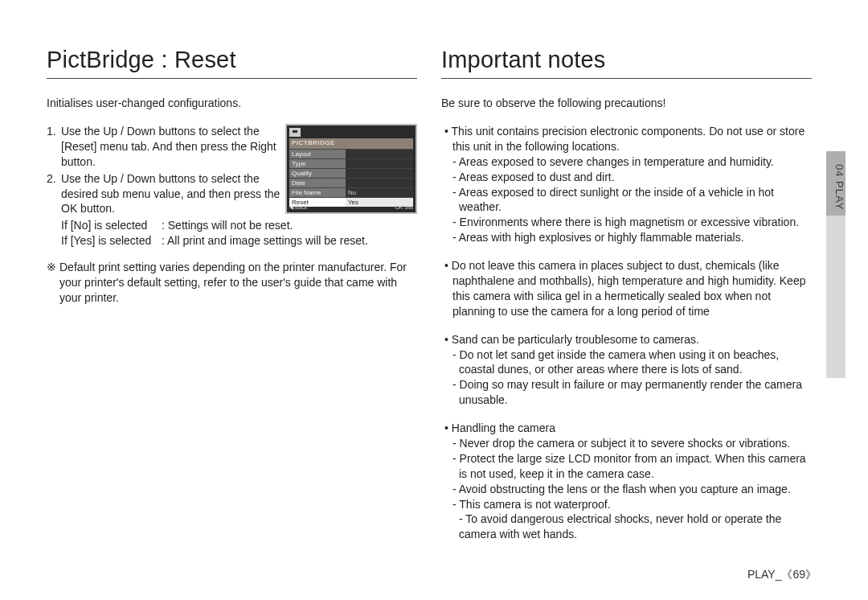 The width and height of the screenshot is (868, 600). I want to click on dash-text: Areas exposed to direct sunlight or the …, so click(627, 200).